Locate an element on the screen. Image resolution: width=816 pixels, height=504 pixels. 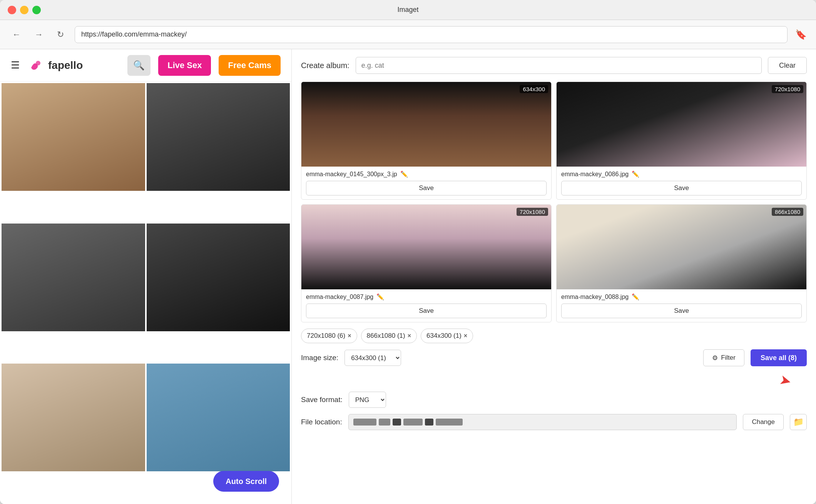
bookmark-icon: 🔖 is located at coordinates (801, 35).